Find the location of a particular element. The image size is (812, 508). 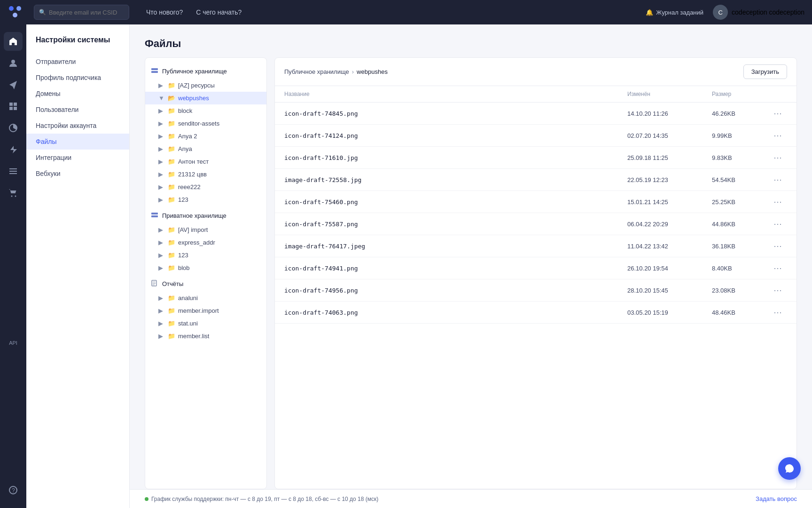

file-name: icon-draft-71610.jpg is located at coordinates (456, 158).